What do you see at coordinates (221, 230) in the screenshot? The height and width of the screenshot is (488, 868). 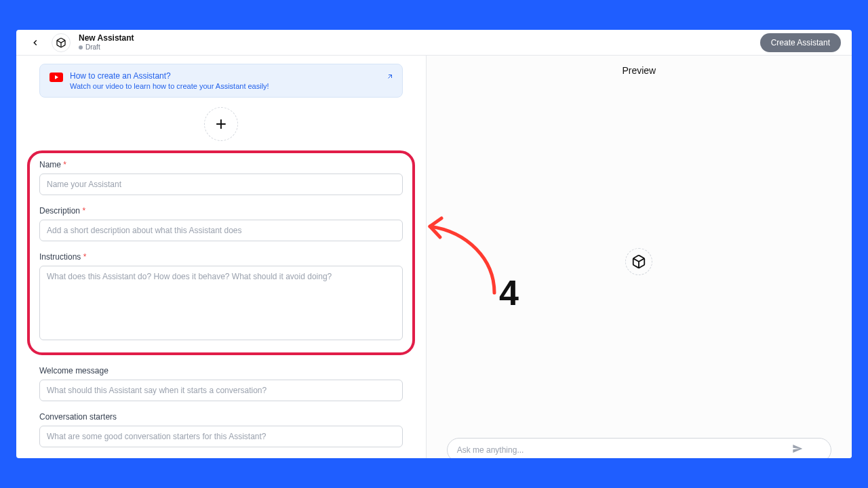 I see `description-input` at bounding box center [221, 230].